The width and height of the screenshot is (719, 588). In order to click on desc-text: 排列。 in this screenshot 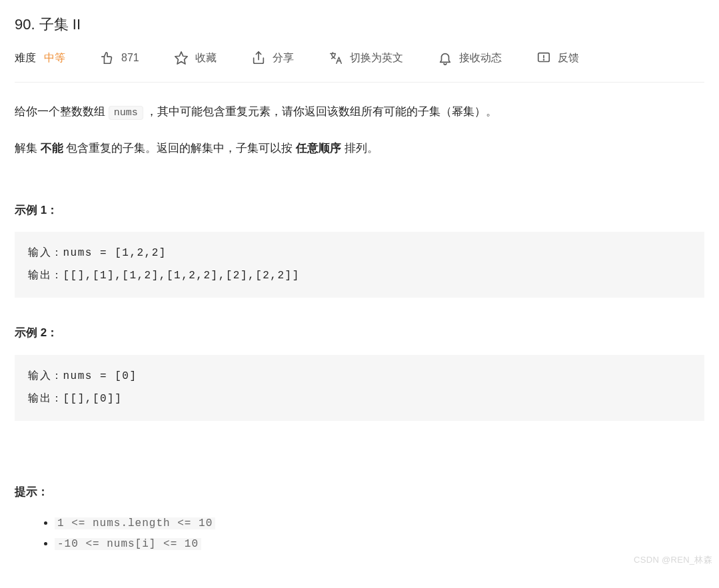, I will do `click(360, 148)`.